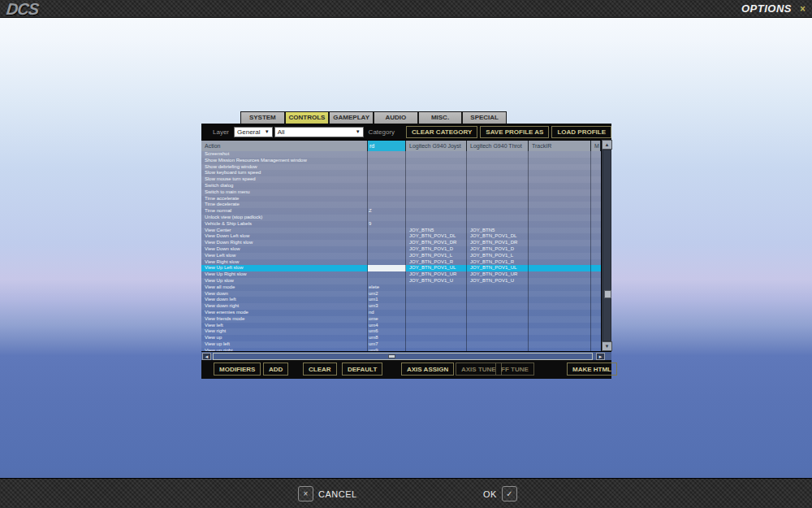 The image size is (812, 508). Describe the element at coordinates (284, 313) in the screenshot. I see `cell-action: View enemies mode` at that location.